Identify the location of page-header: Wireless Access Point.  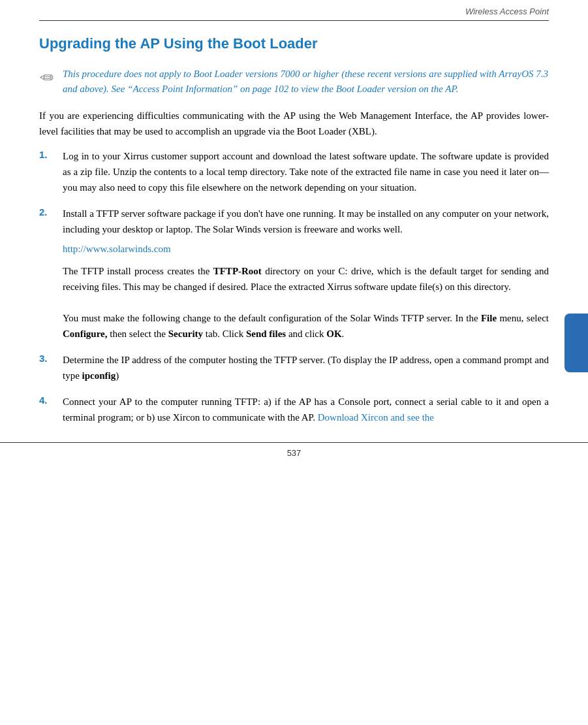
(294, 10).